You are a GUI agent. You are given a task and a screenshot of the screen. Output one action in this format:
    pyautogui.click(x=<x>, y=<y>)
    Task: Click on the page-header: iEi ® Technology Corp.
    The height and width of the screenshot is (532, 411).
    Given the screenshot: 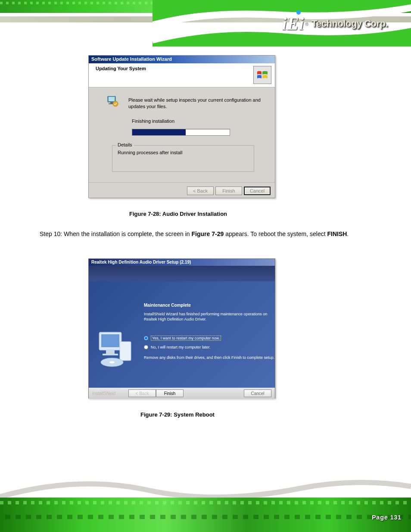 What is the action you would take?
    pyautogui.click(x=206, y=23)
    